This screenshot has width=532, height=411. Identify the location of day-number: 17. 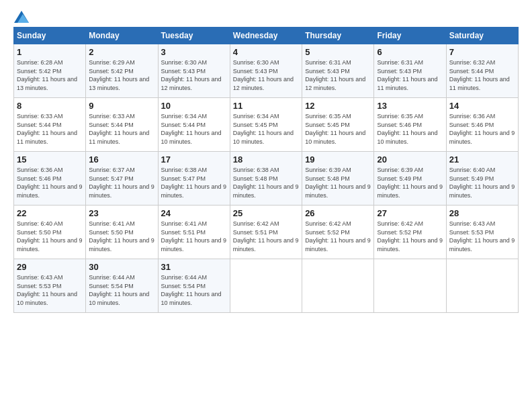
(194, 160).